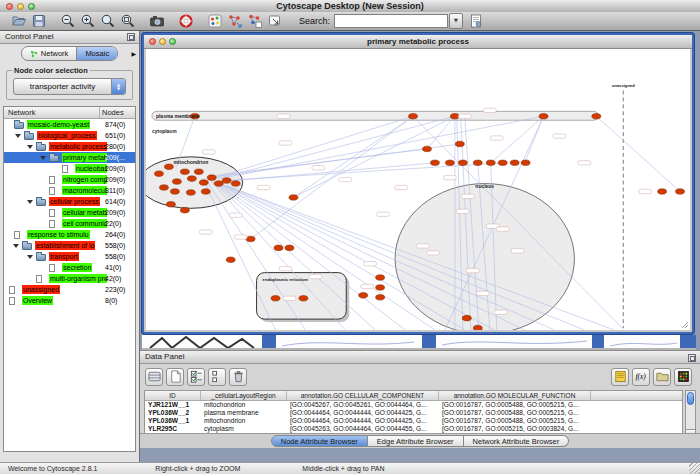 The height and width of the screenshot is (474, 700). Describe the element at coordinates (215, 21) in the screenshot. I see `vizmapper-icon` at that location.